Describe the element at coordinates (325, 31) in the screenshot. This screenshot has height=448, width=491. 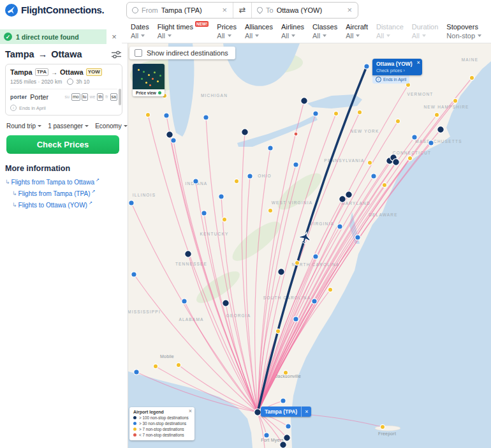
I see `filter-classes: ClassesAll` at that location.